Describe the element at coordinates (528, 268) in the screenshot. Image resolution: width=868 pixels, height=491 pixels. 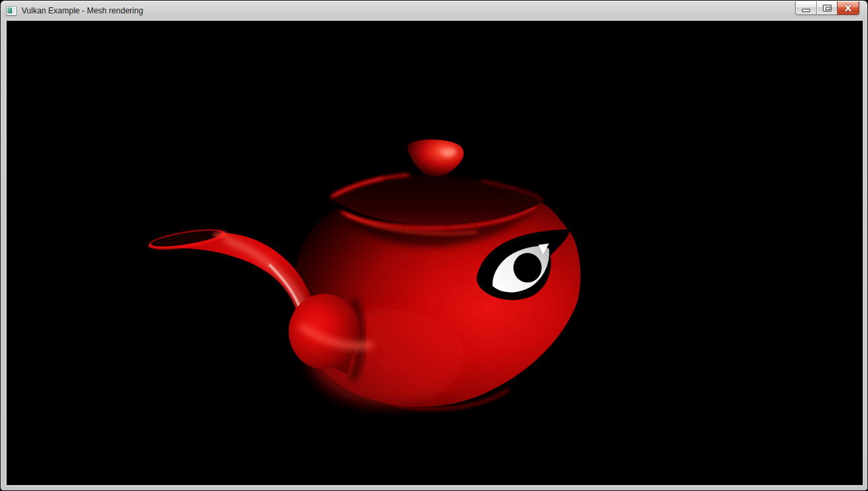
I see `handle-eye-pupil` at that location.